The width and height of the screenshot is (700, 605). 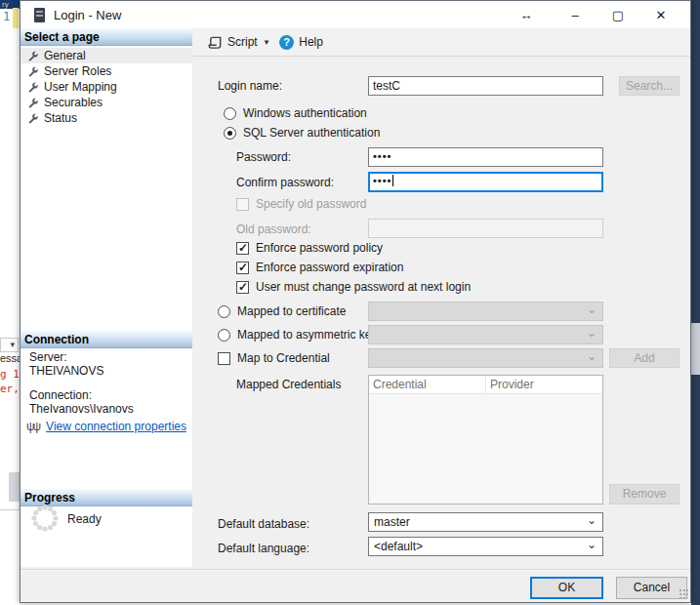 I want to click on dialog-title: Login - New, so click(x=88, y=16).